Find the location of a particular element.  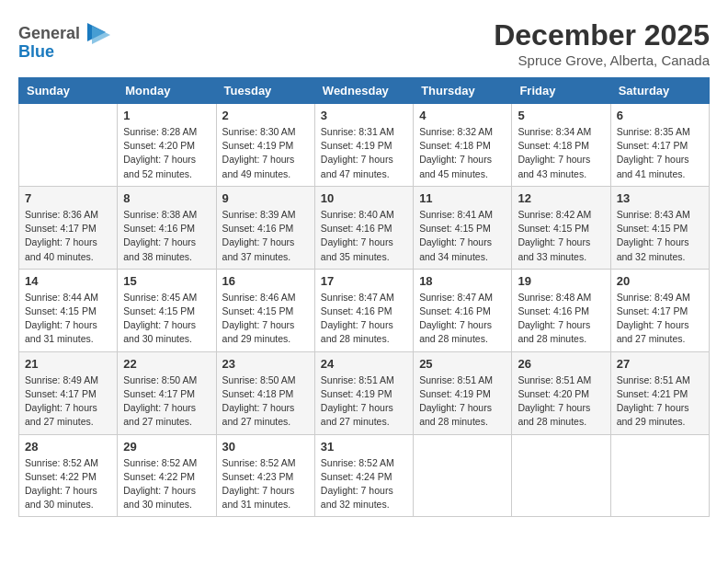

calendar-cell: 17Sunrise: 8:47 AMSunset: 4:16 PMDayligh… is located at coordinates (364, 310).